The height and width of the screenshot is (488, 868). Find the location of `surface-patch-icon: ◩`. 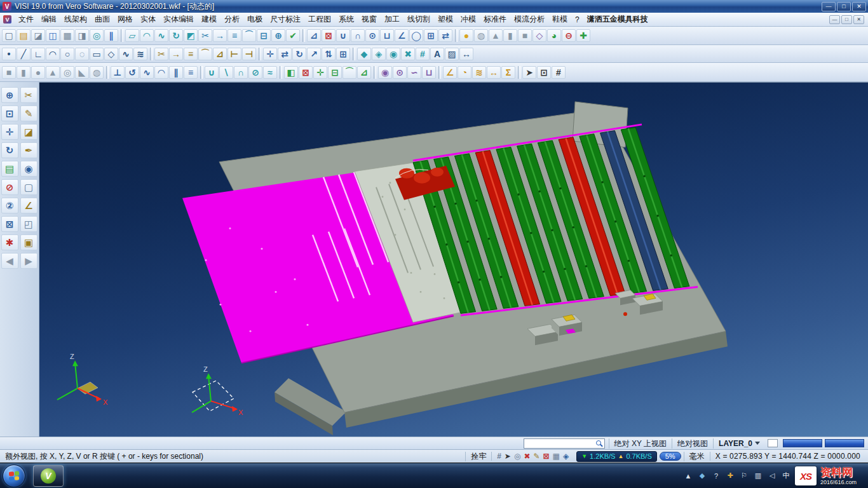

surface-patch-icon: ◩ is located at coordinates (191, 36).